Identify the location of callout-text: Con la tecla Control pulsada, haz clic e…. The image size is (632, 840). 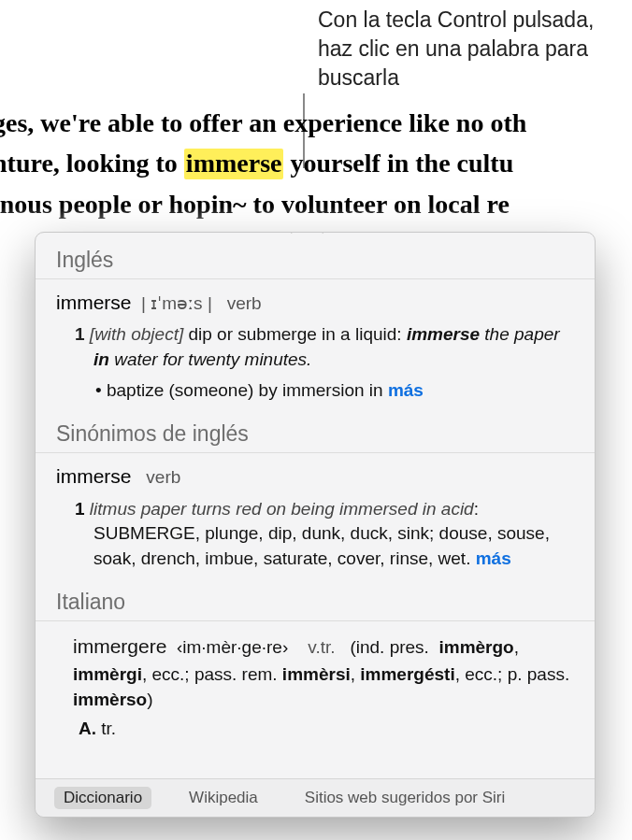
(467, 49).